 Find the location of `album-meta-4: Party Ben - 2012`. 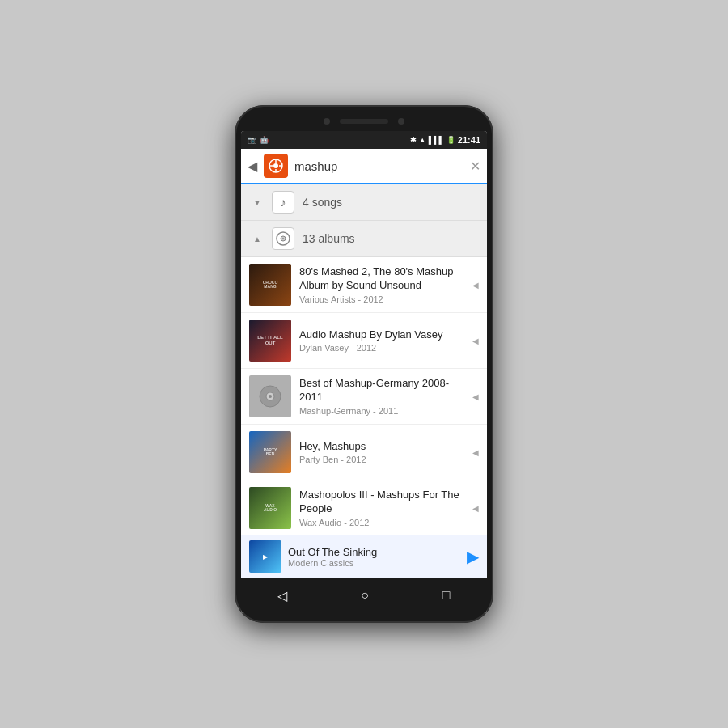

album-meta-4: Party Ben - 2012 is located at coordinates (382, 459).